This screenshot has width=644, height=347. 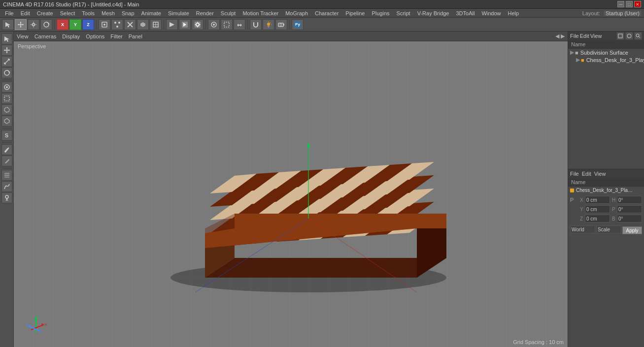 What do you see at coordinates (95, 36) in the screenshot?
I see `viewport-options-menu: Options` at bounding box center [95, 36].